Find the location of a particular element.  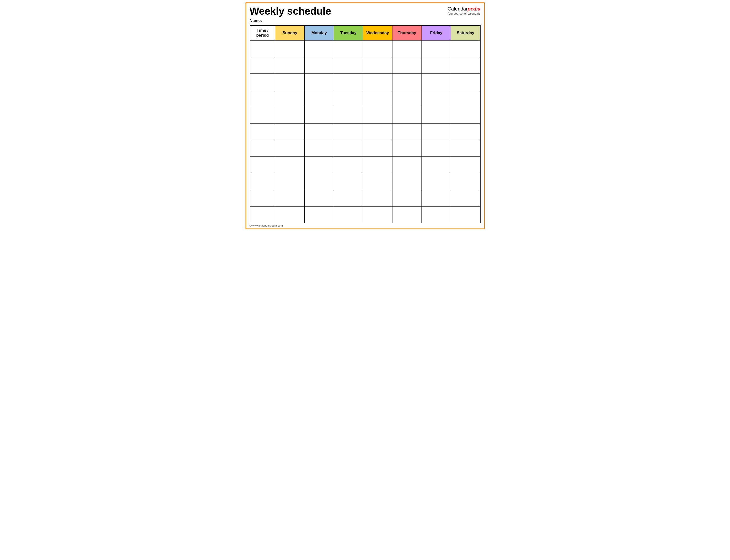

schedule-table: Time / period Sunday Monday Tuesday Wedn… is located at coordinates (365, 124).